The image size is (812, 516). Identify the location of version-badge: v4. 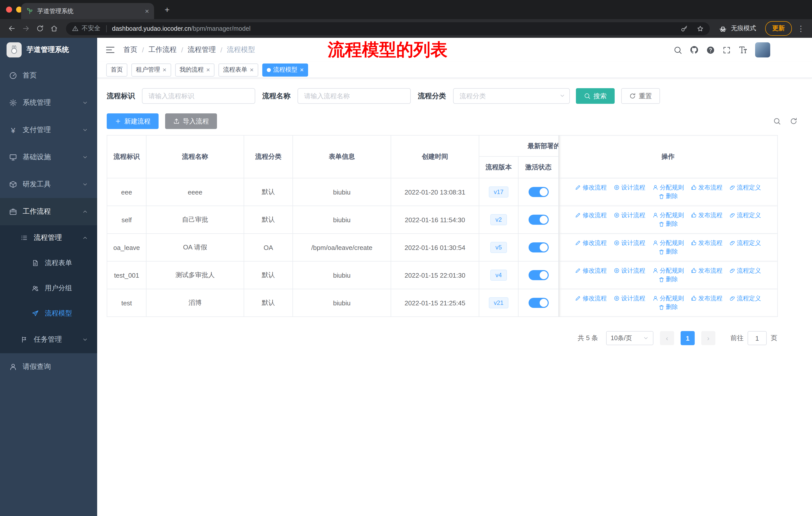
(498, 275).